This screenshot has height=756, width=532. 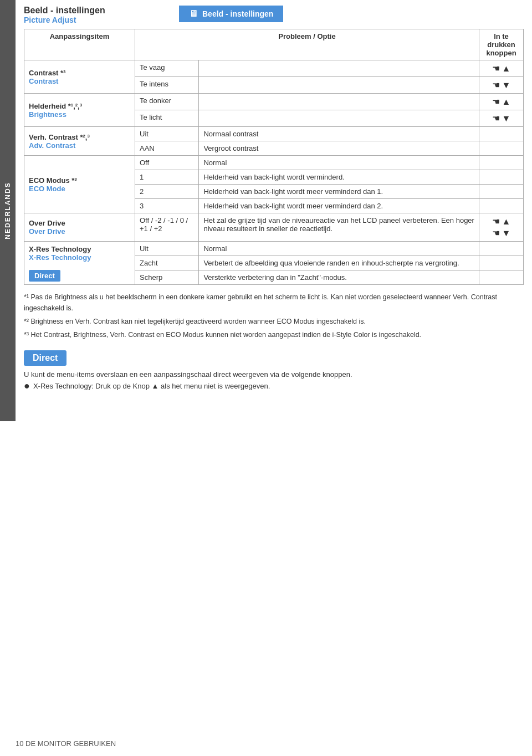 What do you see at coordinates (274, 370) in the screenshot?
I see `direct-section: Direct U kunt de menu-items overslaan en…` at bounding box center [274, 370].